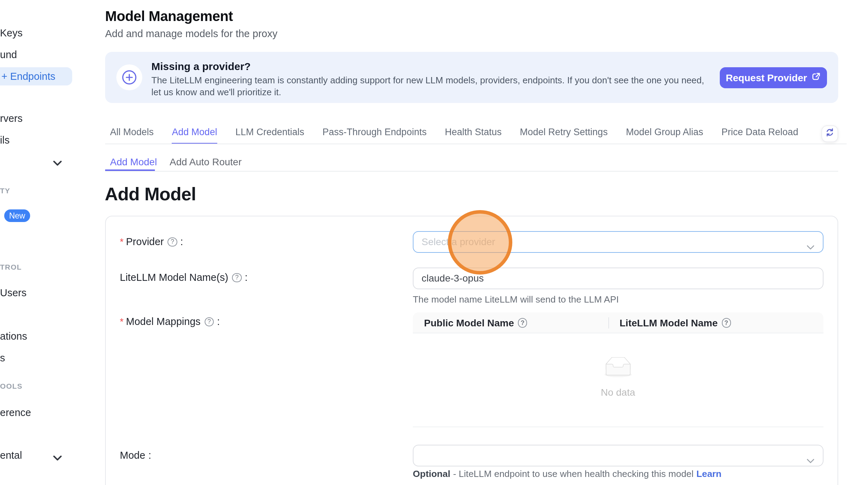 The width and height of the screenshot is (868, 485). I want to click on mode-label: Mode :, so click(136, 456).